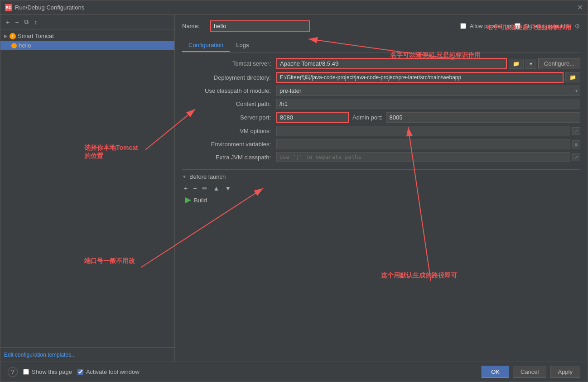 This screenshot has height=382, width=588. Describe the element at coordinates (227, 144) in the screenshot. I see `env-variables-label: Environment variables:` at that location.